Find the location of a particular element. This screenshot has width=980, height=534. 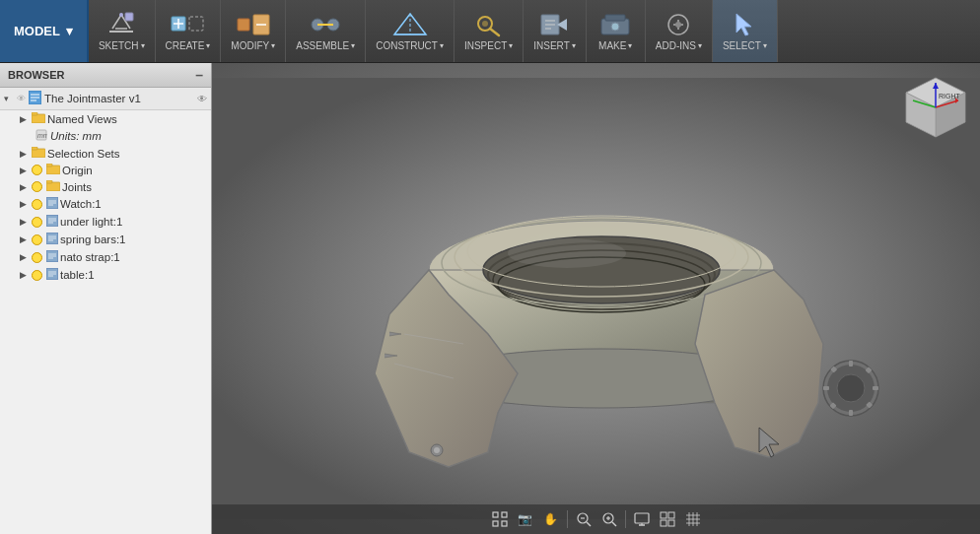

svg-text: RIGHT is located at coordinates (950, 97).